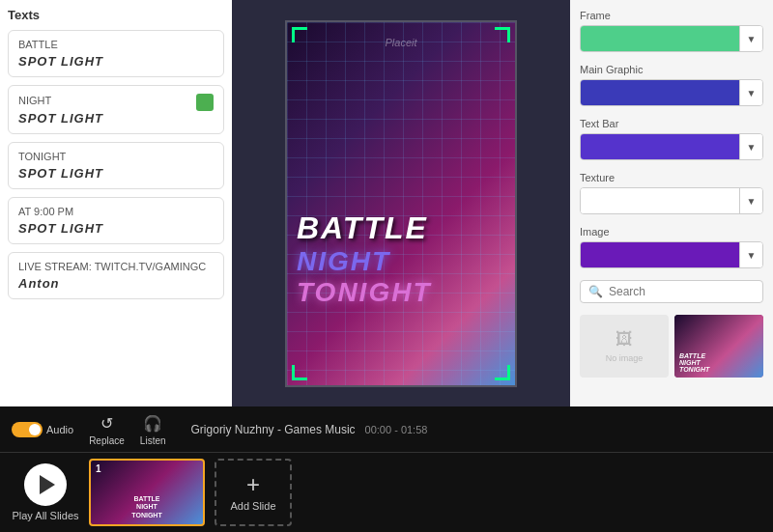  Describe the element at coordinates (400, 42) in the screenshot. I see `watermark: Placeit` at that location.